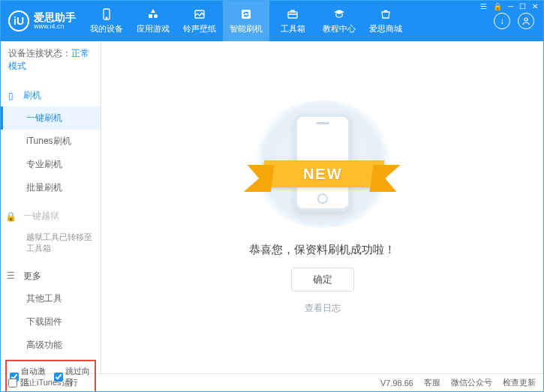 The height and width of the screenshot is (392, 544). Describe the element at coordinates (323, 309) in the screenshot. I see `view-log-link: 查看日志` at that location.